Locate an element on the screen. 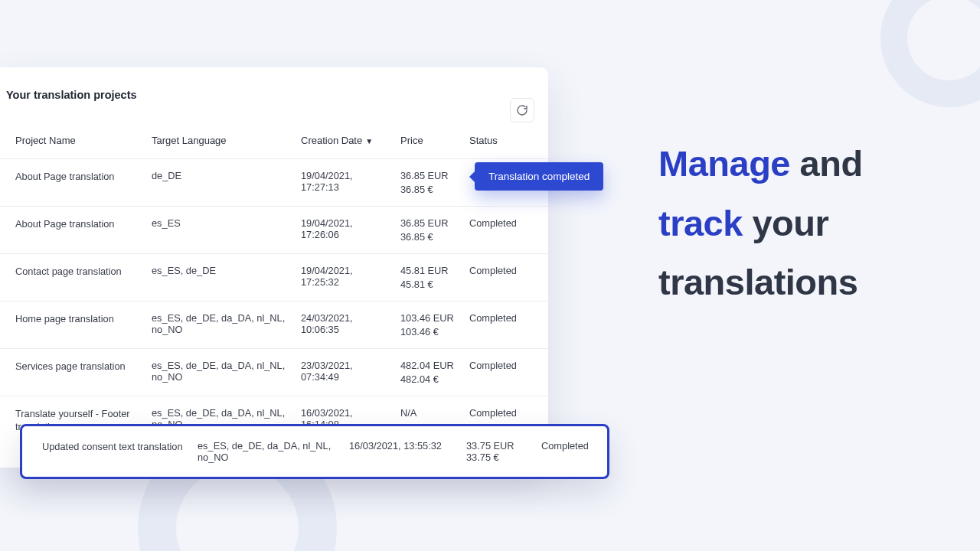 The image size is (980, 551). headline-word-your: your is located at coordinates (790, 223).